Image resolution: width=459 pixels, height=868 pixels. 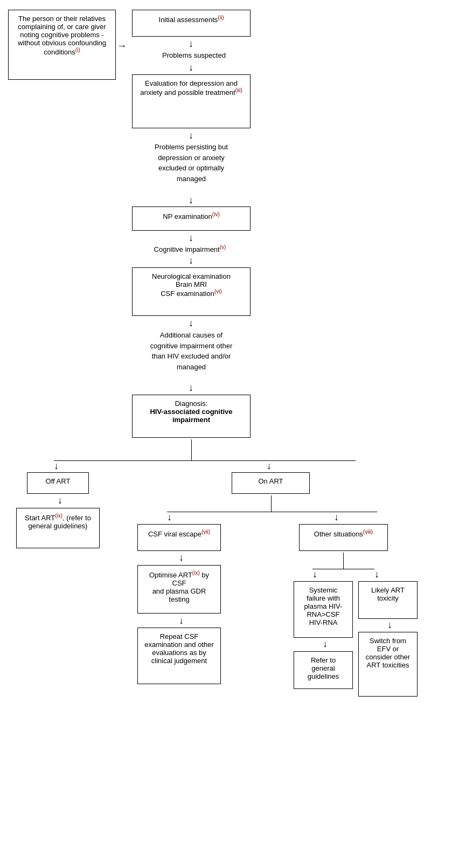 What do you see at coordinates (196, 573) in the screenshot?
I see `optimise-sup: (ix)` at bounding box center [196, 573].